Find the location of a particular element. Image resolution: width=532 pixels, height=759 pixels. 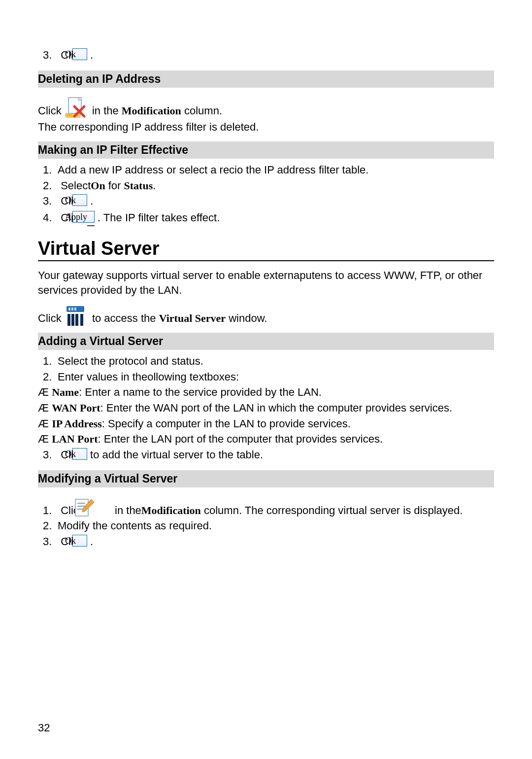

virtual-server-icon is located at coordinates (75, 315).